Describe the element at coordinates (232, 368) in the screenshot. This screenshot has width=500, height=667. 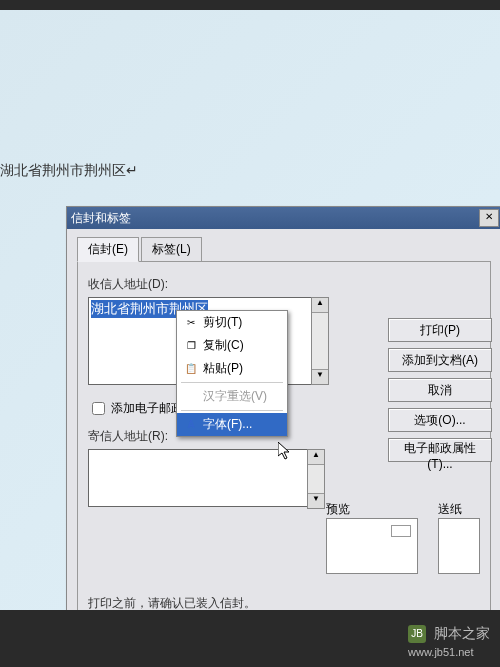
I see `ctx-paste: 📋粘贴(P)` at that location.